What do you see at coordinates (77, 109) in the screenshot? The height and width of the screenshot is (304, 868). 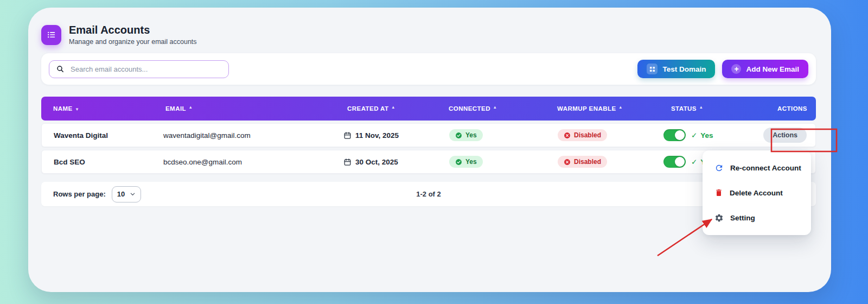 I see `sort-desc-icon: ▾` at bounding box center [77, 109].